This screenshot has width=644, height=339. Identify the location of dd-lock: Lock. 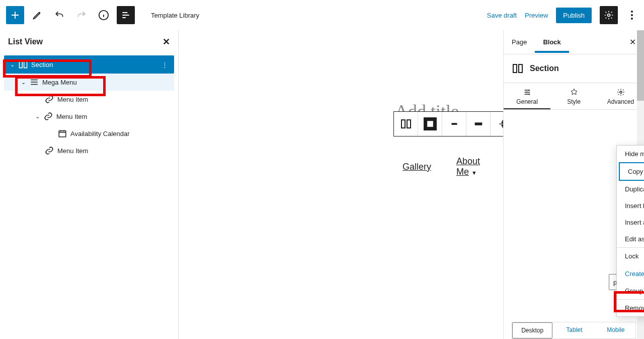
(630, 256).